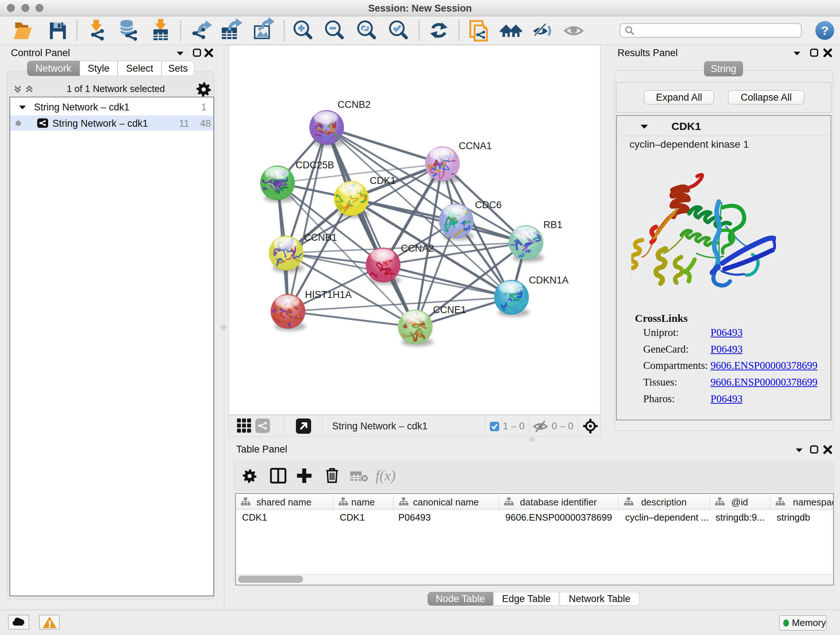 The height and width of the screenshot is (635, 840). Describe the element at coordinates (354, 105) in the screenshot. I see `svg-text: CCNB2` at that location.